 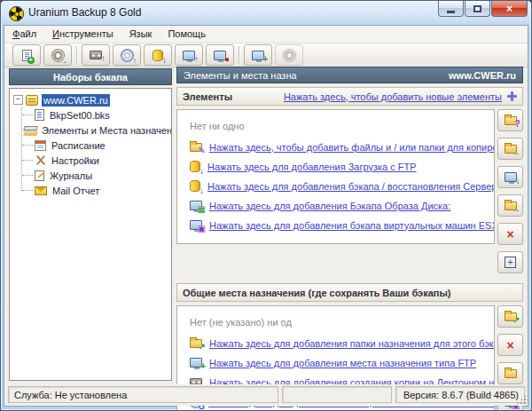 What do you see at coordinates (196, 147) in the screenshot?
I see `folder-edit-icon: ✎` at bounding box center [196, 147].